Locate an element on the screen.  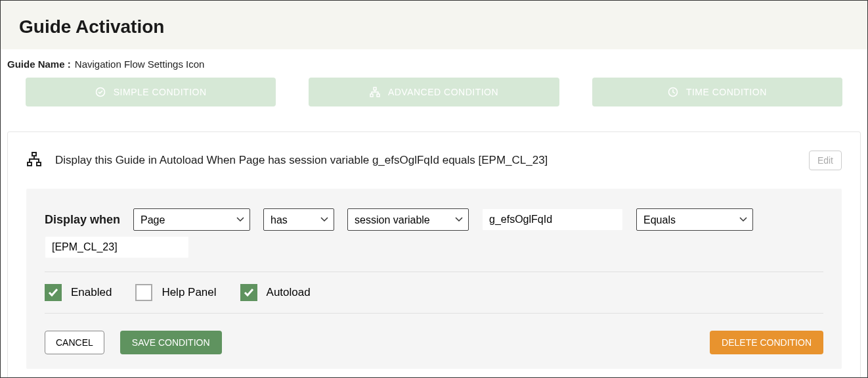
page-title: Guide Activation is located at coordinates (434, 27).